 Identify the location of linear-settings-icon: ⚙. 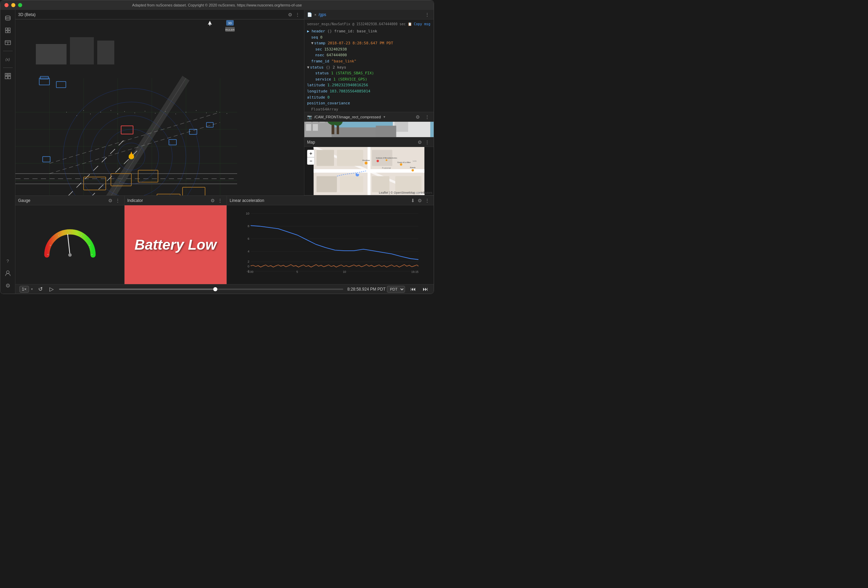
(420, 200).